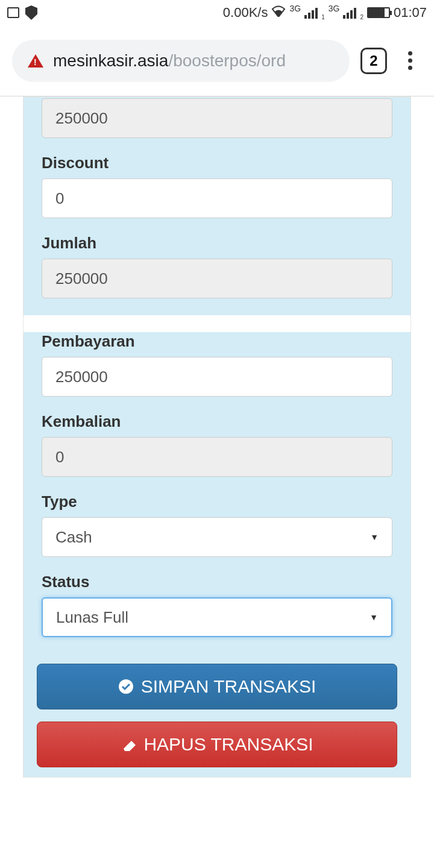 This screenshot has height=868, width=434. I want to click on jumlah-label: Jumlah, so click(217, 244).